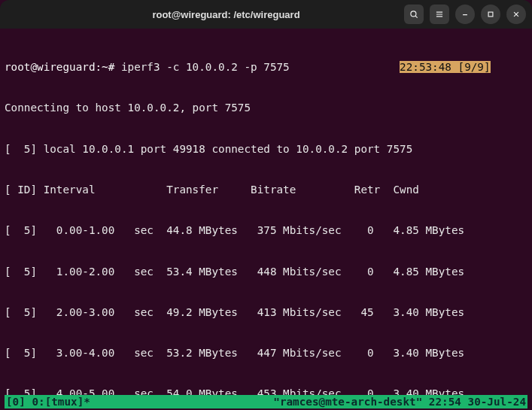 The height and width of the screenshot is (410, 532). I want to click on titlebar: root@wireguard: /etc/wireguard, so click(266, 14).